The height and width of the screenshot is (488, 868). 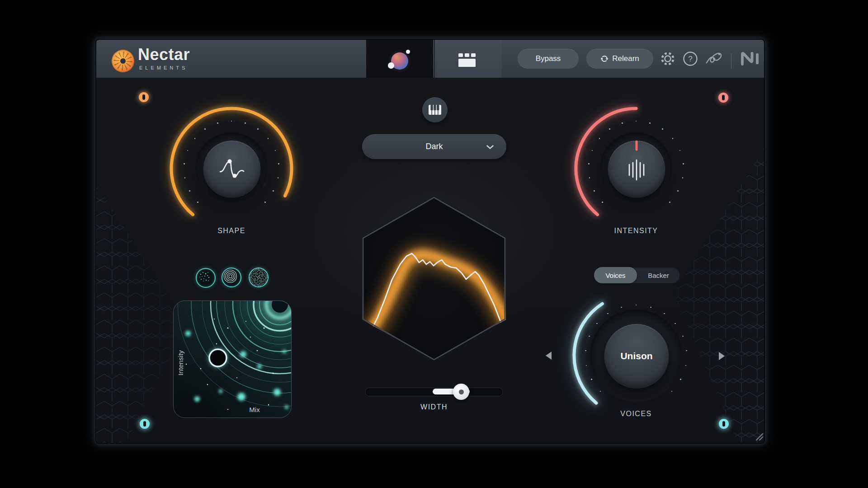 What do you see at coordinates (723, 98) in the screenshot?
I see `output-led-top-right` at bounding box center [723, 98].